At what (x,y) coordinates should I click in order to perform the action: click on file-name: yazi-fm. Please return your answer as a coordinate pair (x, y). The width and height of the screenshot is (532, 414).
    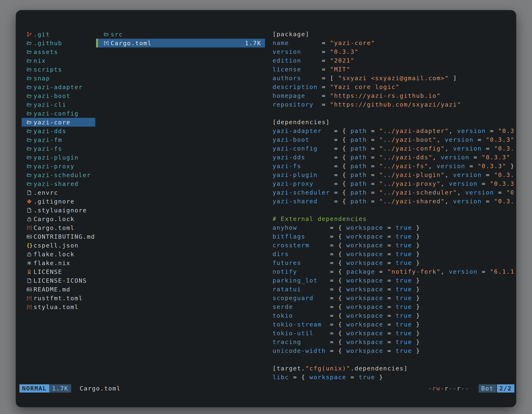
    Looking at the image, I should click on (48, 140).